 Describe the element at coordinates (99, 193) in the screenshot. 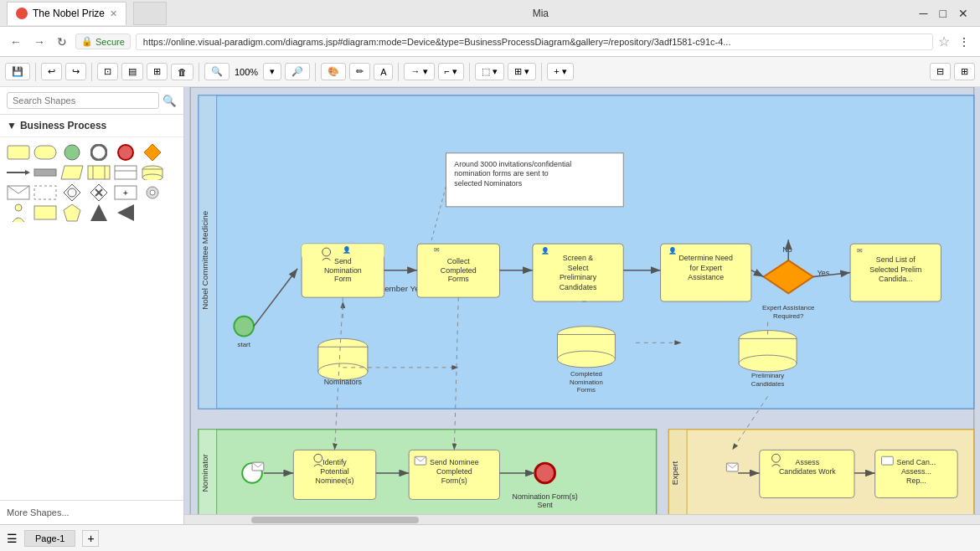

I see `shape-xor-gateway` at that location.